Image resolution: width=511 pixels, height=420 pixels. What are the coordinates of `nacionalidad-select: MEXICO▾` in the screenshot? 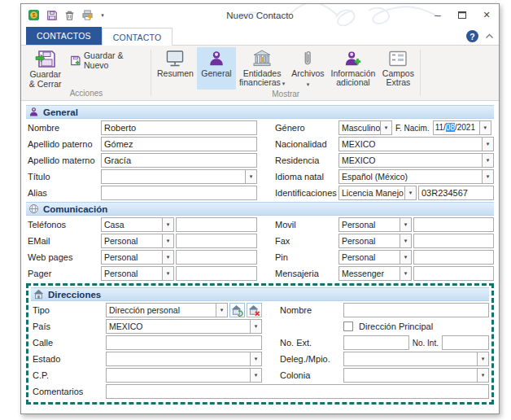 It's located at (417, 144).